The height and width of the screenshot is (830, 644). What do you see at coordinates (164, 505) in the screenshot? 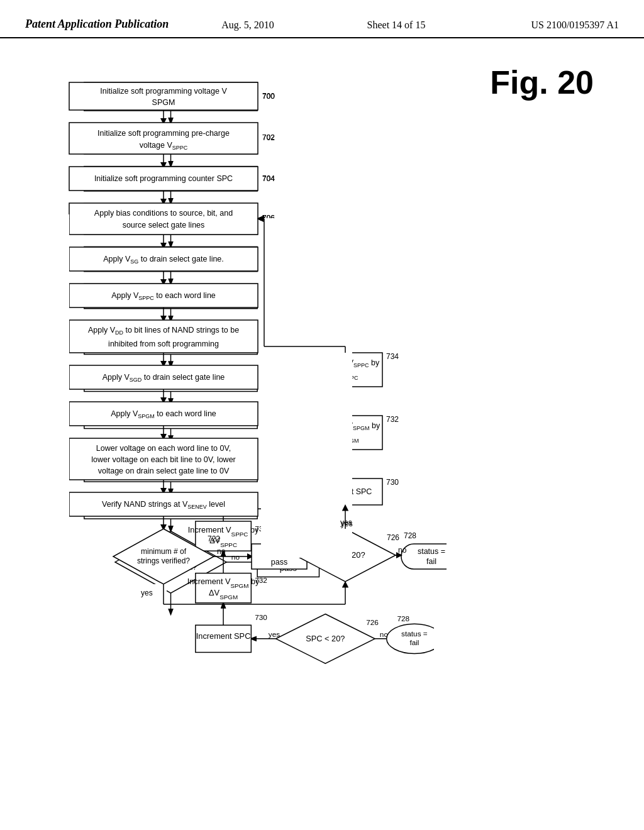
I see `svg-text:Verify NAND strings at VSENEV : Verify NAND strings at VSENEV level` at bounding box center [164, 505].